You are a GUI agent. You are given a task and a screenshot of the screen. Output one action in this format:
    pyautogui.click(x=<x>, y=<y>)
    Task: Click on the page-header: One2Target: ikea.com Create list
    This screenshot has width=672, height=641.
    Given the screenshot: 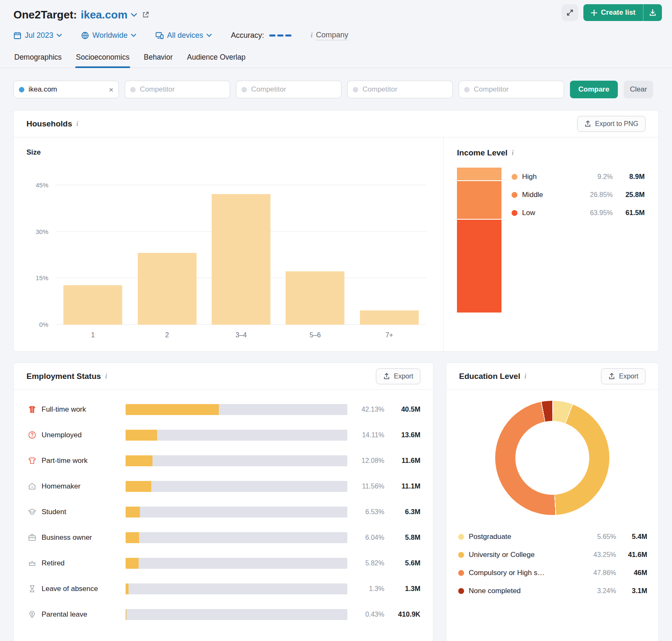 What is the action you would take?
    pyautogui.click(x=336, y=21)
    